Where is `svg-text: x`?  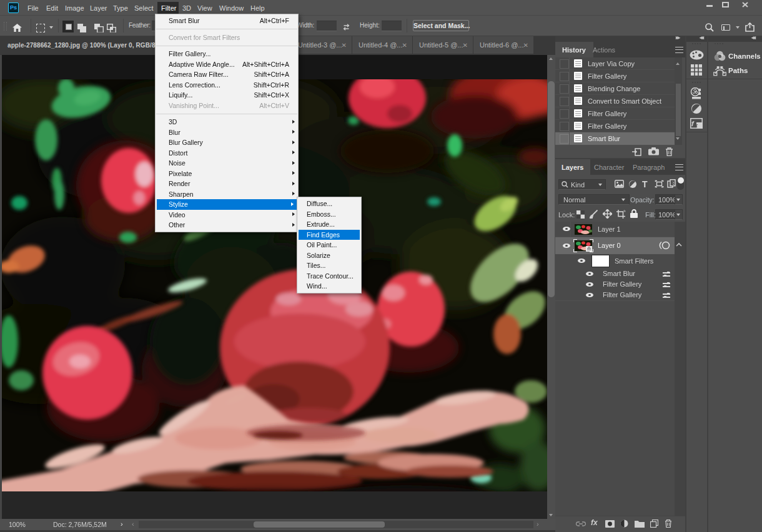
svg-text: x is located at coordinates (696, 126).